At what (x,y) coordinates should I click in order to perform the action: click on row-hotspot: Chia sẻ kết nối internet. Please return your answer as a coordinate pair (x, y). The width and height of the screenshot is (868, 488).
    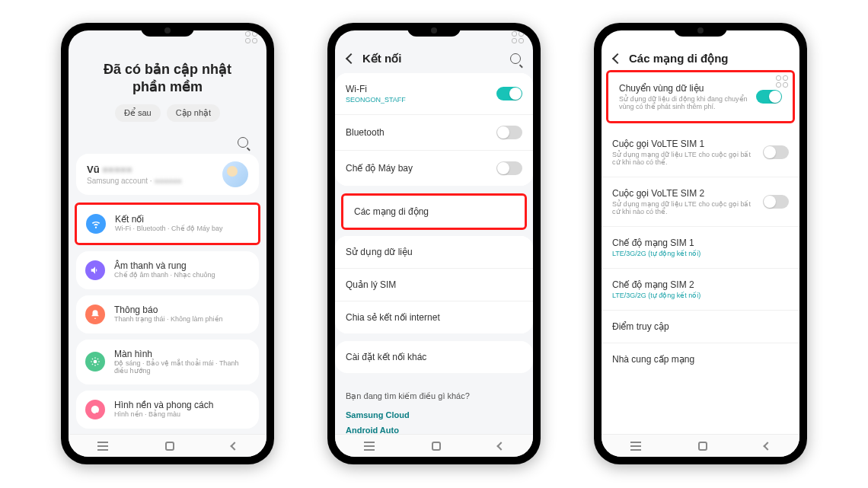
    Looking at the image, I should click on (434, 317).